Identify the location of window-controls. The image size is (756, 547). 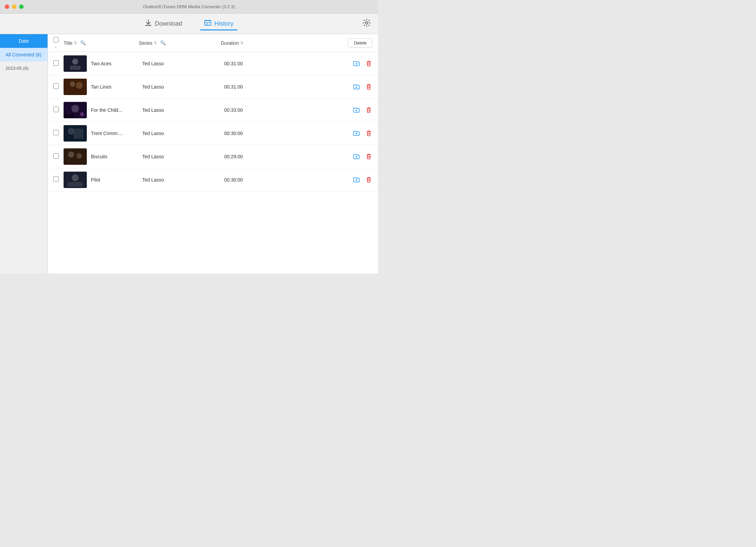
(14, 7).